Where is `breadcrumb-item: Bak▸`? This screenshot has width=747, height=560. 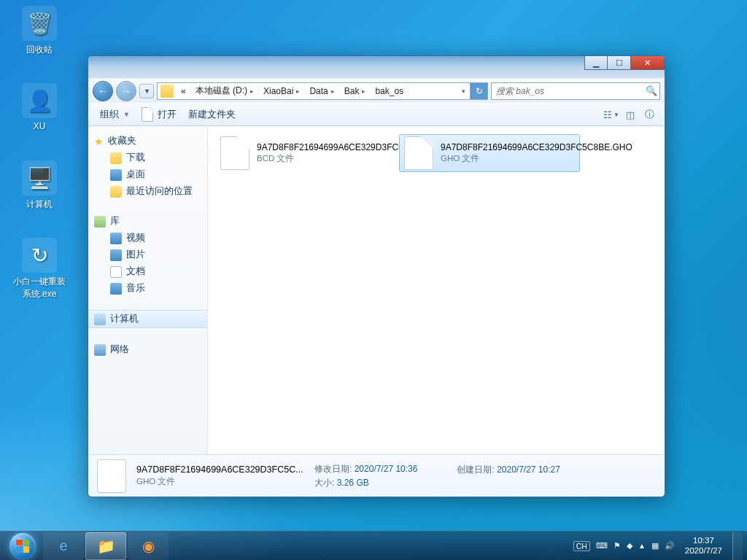
breadcrumb-item: Bak▸ is located at coordinates (356, 91).